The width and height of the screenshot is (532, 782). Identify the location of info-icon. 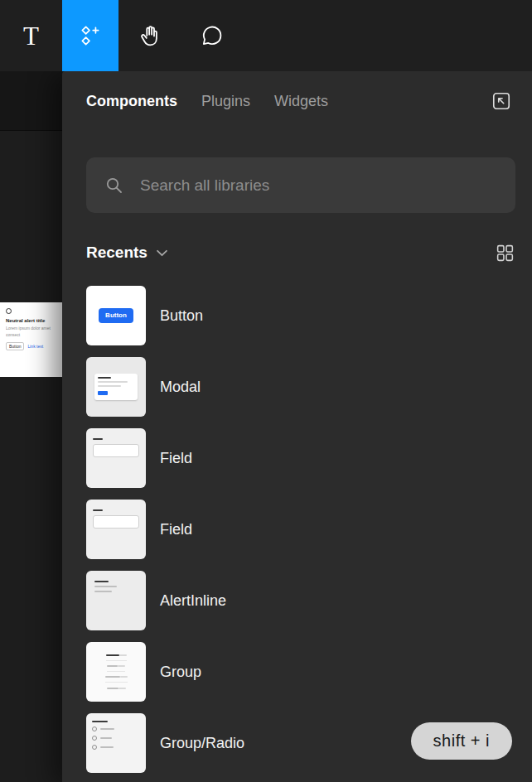
(8, 311).